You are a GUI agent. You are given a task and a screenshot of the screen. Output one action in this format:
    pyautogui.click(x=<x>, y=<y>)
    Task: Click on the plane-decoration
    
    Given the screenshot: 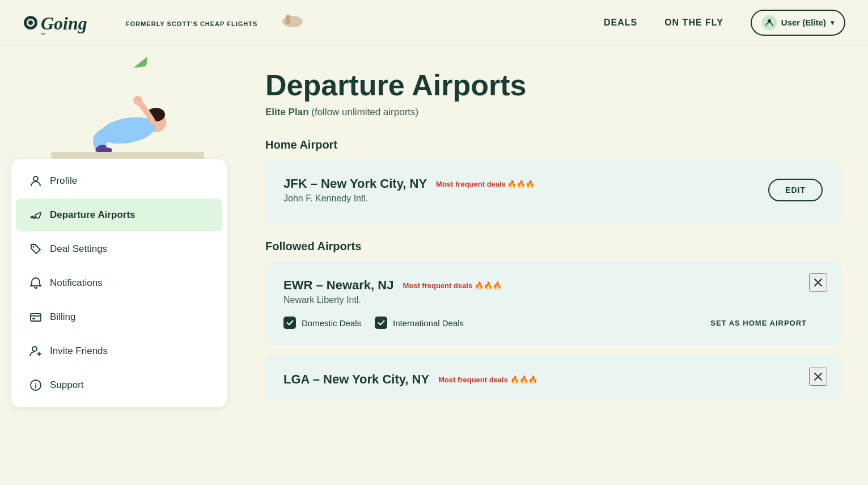 What is the action you would take?
    pyautogui.click(x=293, y=23)
    